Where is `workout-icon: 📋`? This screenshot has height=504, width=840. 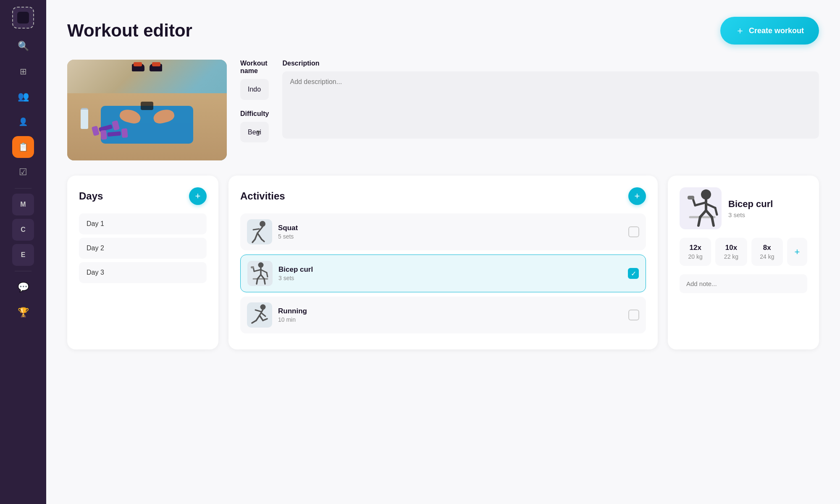
workout-icon: 📋 is located at coordinates (24, 147).